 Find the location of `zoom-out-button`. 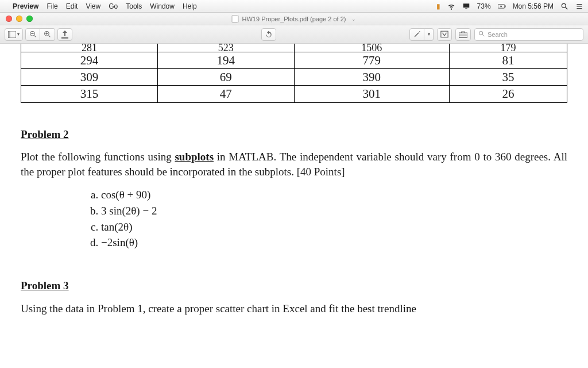

zoom-out-button is located at coordinates (33, 34).